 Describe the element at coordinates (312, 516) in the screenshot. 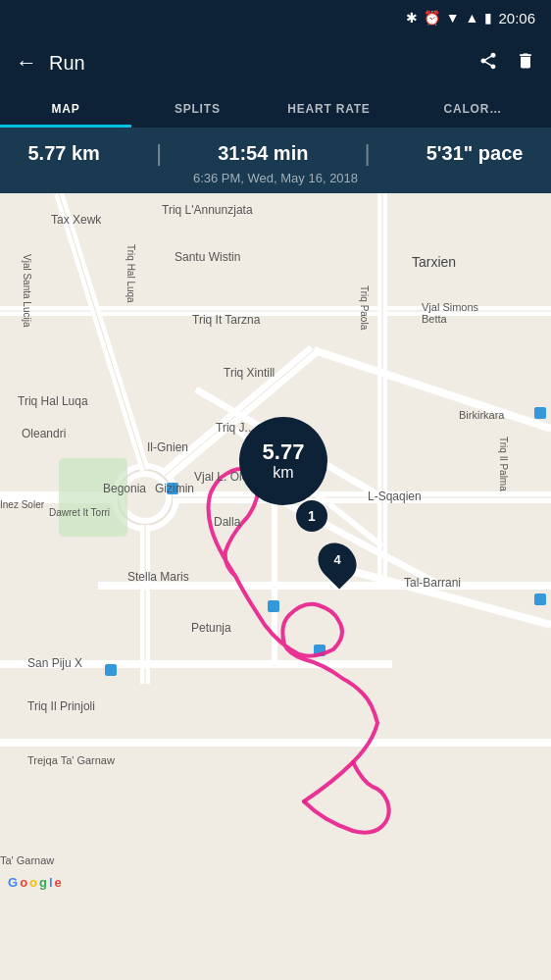

I see `split-marker-1: 1` at that location.